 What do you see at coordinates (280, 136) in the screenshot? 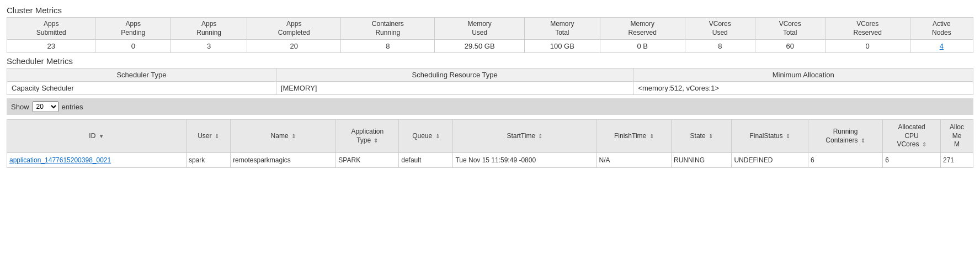
I see `apps-col-name-label: Name` at bounding box center [280, 136].